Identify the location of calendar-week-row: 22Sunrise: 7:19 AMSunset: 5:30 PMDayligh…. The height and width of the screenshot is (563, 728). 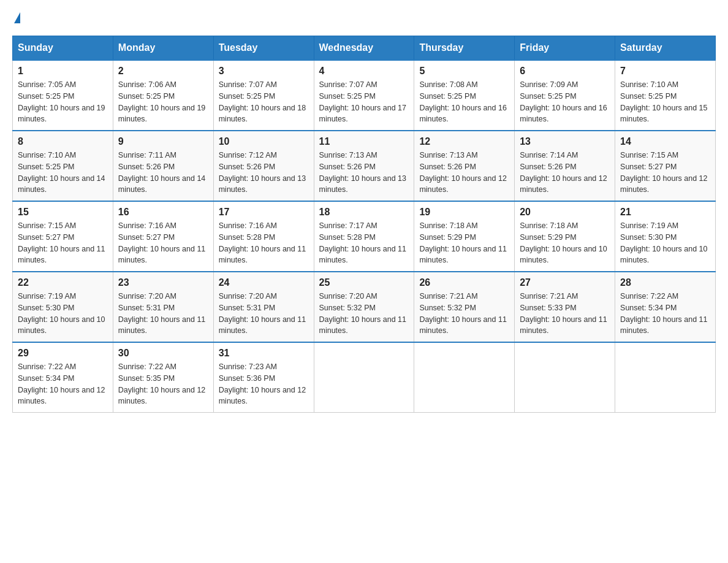
(364, 307).